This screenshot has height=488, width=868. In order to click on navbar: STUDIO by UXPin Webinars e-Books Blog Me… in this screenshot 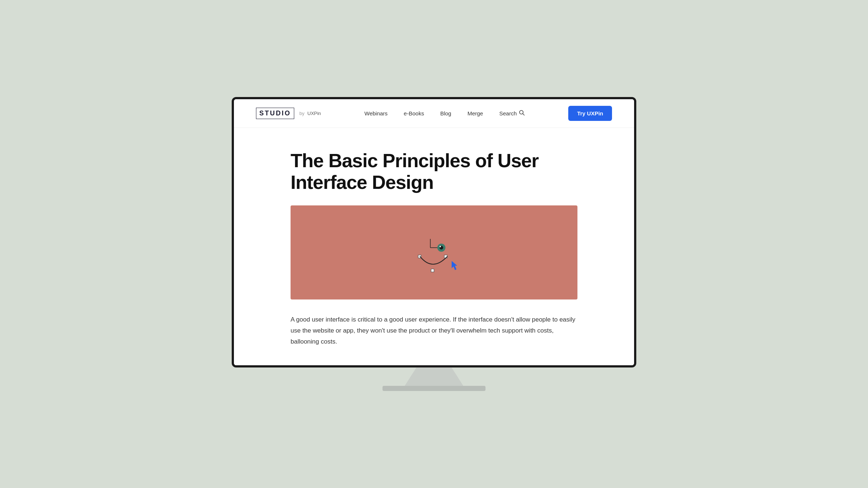, I will do `click(434, 114)`.